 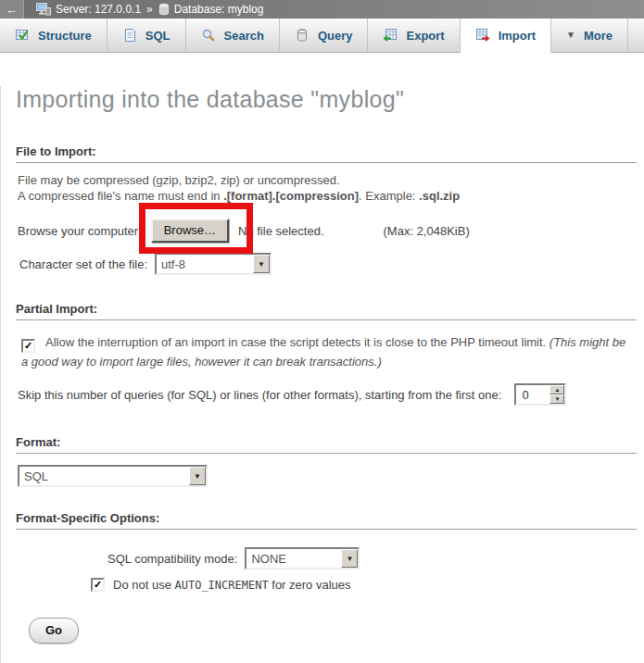 What do you see at coordinates (12, 9) in the screenshot?
I see `back-button: ←` at bounding box center [12, 9].